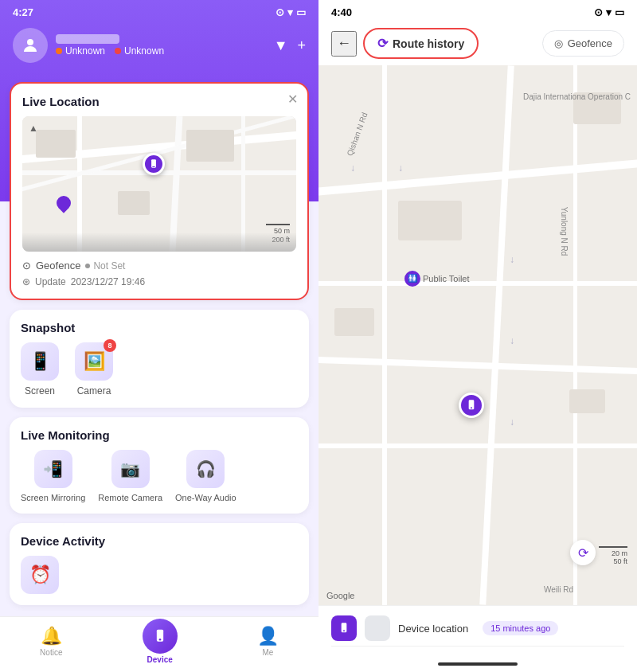 The width and height of the screenshot is (637, 672). What do you see at coordinates (159, 49) in the screenshot?
I see `header-left: Unknown Unknown ▼ +` at bounding box center [159, 49].